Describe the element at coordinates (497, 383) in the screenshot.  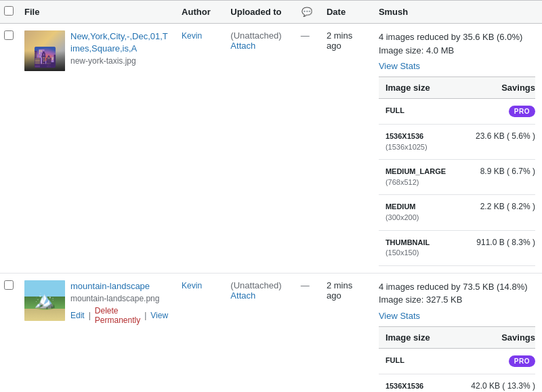
I see `smush-savings-cell: 42.0 KB ( 13.3% )` at that location.